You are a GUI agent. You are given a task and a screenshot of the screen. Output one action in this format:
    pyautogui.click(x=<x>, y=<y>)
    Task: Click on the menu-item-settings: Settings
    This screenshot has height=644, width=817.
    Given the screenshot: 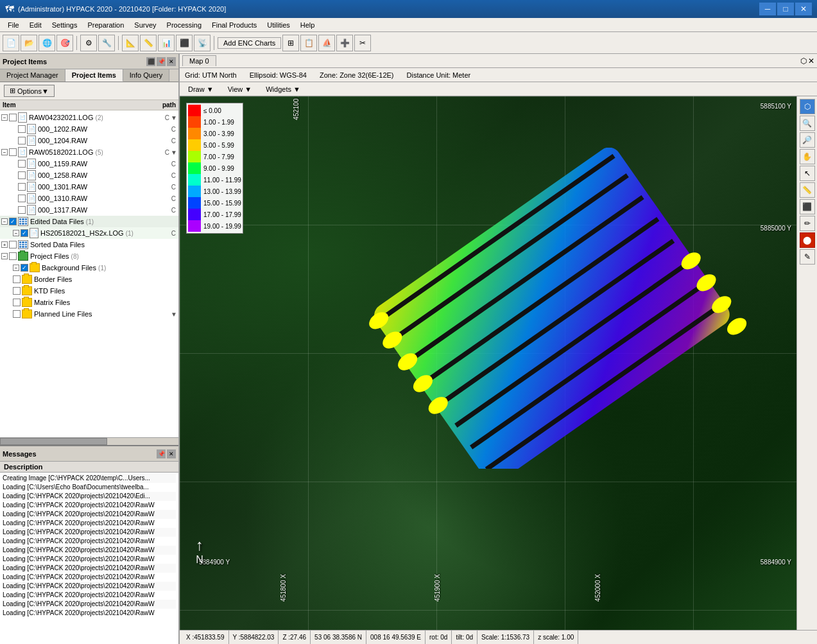 What is the action you would take?
    pyautogui.click(x=65, y=25)
    